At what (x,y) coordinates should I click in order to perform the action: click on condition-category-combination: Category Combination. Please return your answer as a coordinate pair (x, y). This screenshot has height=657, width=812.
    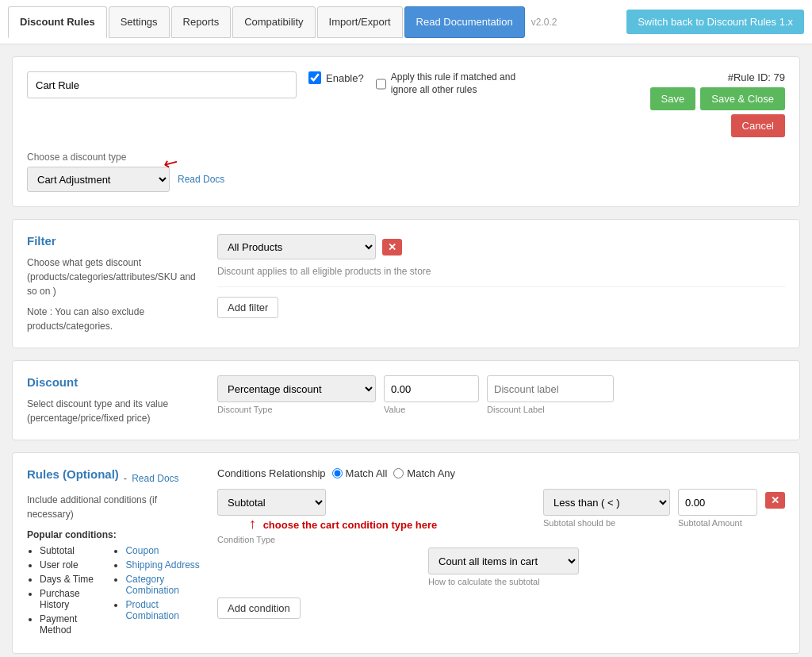
    Looking at the image, I should click on (163, 585).